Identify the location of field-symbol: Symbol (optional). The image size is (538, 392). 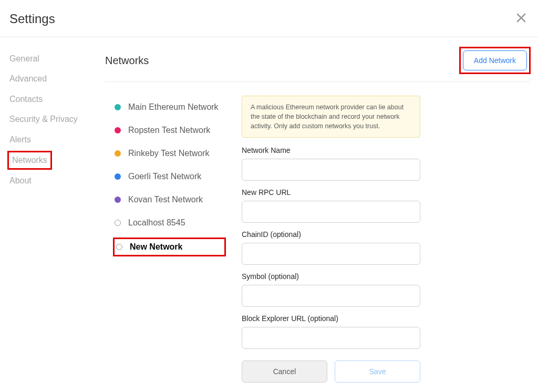
(331, 290).